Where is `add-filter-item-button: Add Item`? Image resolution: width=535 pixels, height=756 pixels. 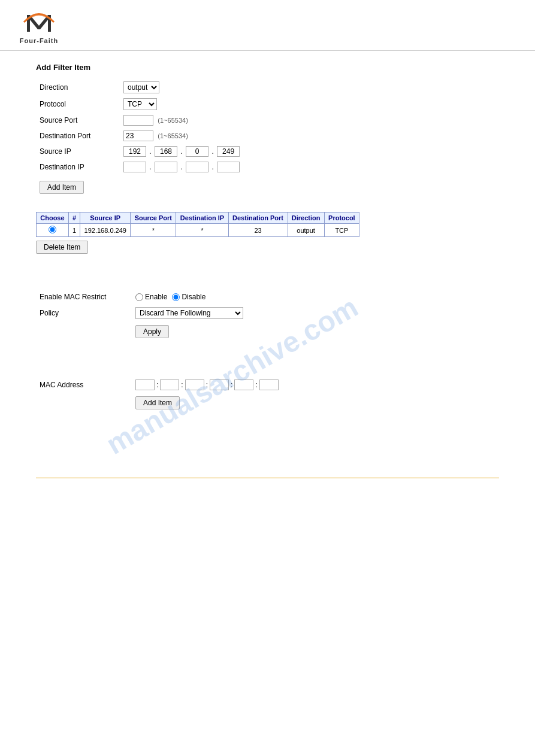
add-filter-item-button: Add Item is located at coordinates (62, 187).